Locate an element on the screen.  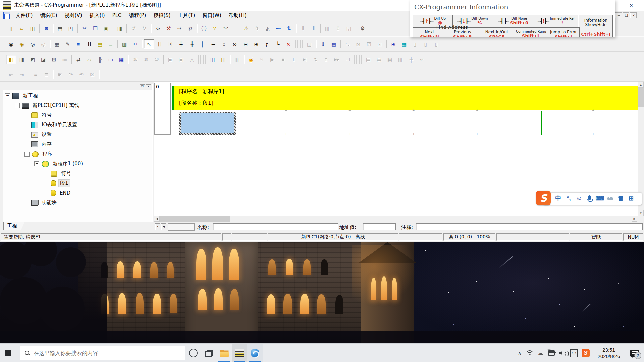
force-set-button: ☛ is located at coordinates (60, 74).